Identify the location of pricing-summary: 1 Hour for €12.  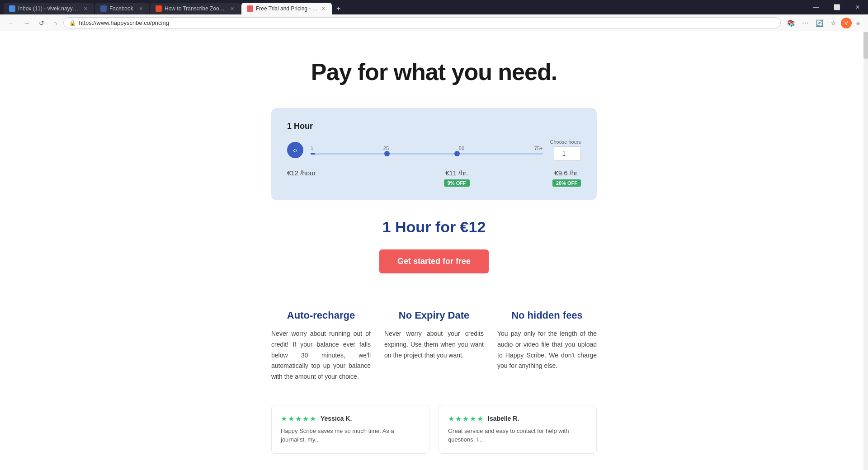
(434, 227).